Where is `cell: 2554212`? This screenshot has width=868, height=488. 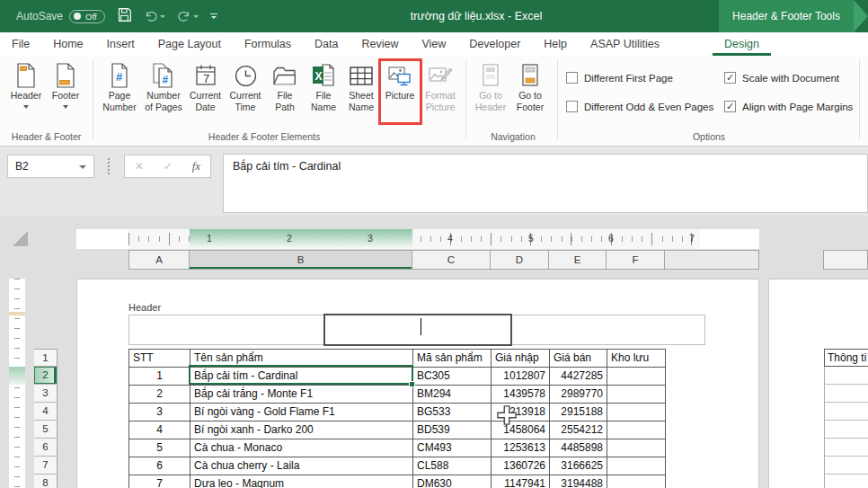 cell: 2554212 is located at coordinates (579, 430).